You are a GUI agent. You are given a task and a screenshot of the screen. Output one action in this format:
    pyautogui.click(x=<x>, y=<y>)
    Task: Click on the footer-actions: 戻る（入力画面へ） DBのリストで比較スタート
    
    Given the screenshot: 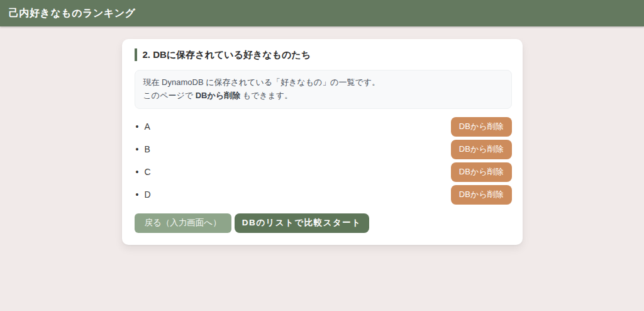 What is the action you would take?
    pyautogui.click(x=323, y=223)
    